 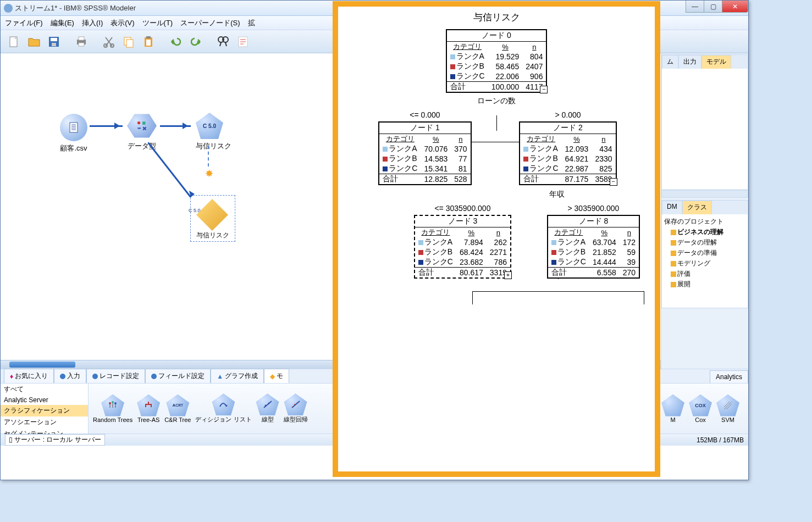 I want to click on source-node: 顧客.csv, so click(x=74, y=134).